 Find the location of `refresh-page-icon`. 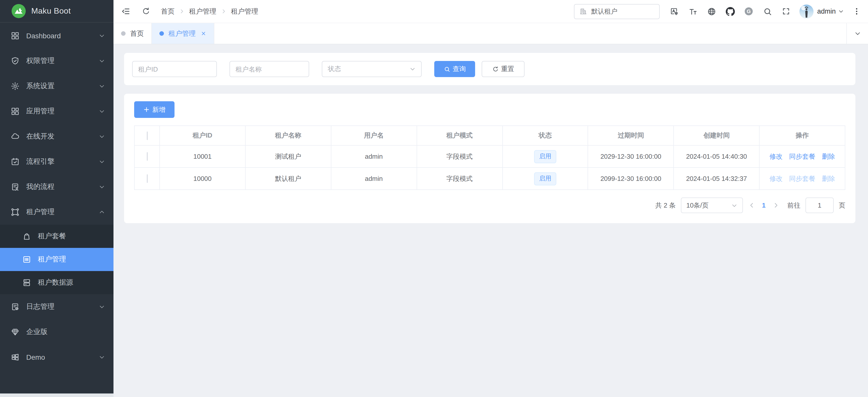

refresh-page-icon is located at coordinates (146, 11).